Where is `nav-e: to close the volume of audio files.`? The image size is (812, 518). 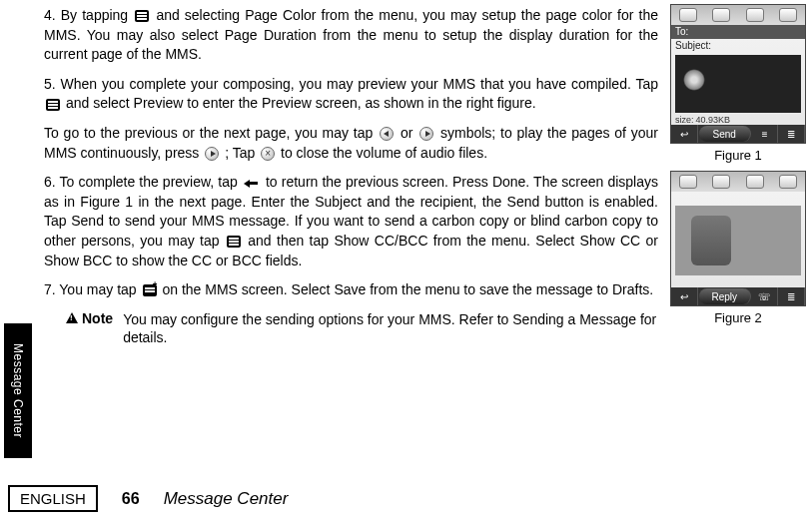
nav-e: to close the volume of audio files. is located at coordinates (384, 153).